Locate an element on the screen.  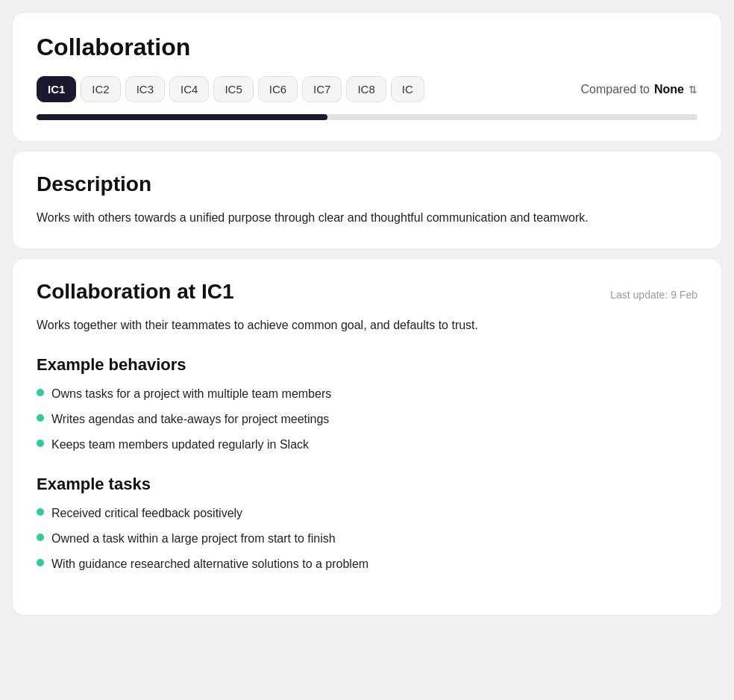
tab-ic7: IC7 is located at coordinates (322, 90).